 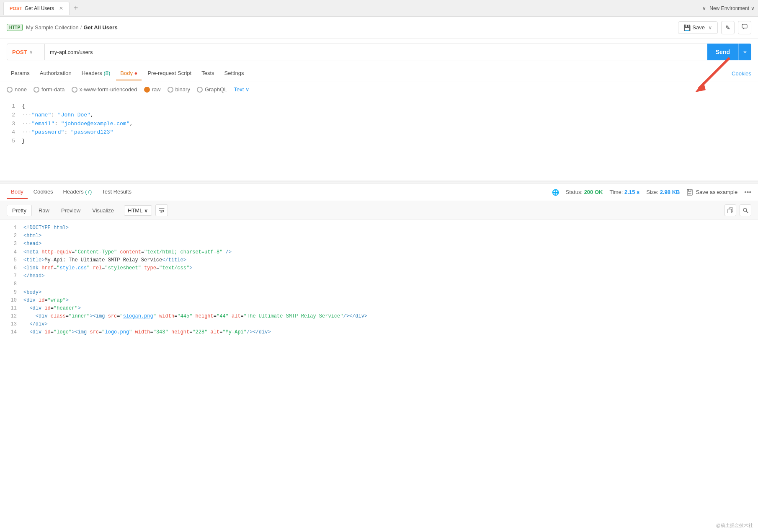 What do you see at coordinates (748, 192) in the screenshot?
I see `more-options-button: •••` at bounding box center [748, 192].